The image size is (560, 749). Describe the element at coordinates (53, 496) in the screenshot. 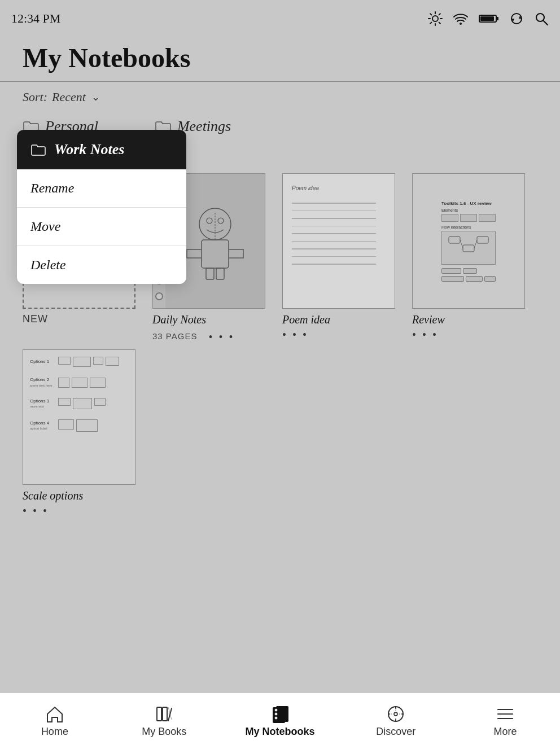

I see `notebook-scale-title: Scale options` at that location.